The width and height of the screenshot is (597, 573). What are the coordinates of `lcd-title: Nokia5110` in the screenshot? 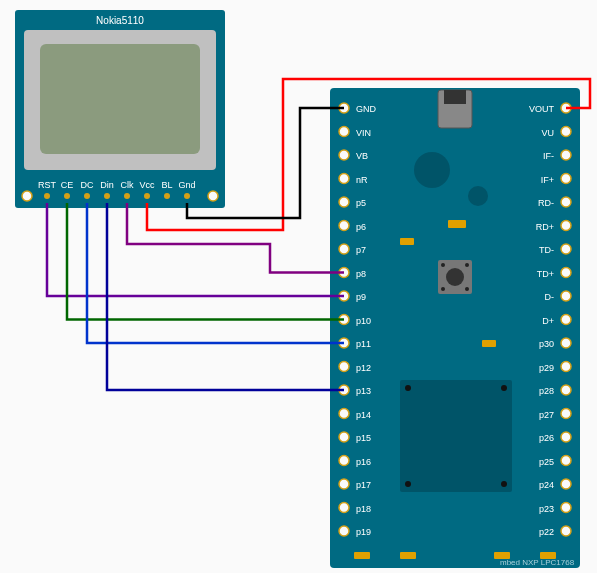 It's located at (120, 20).